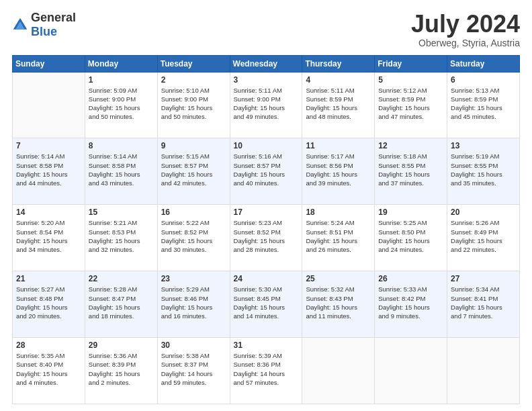 This screenshot has width=532, height=411. What do you see at coordinates (121, 172) in the screenshot?
I see `table-row: 8Sunrise: 5:14 AM Sunset: 8:58 PM Daylig…` at bounding box center [121, 172].